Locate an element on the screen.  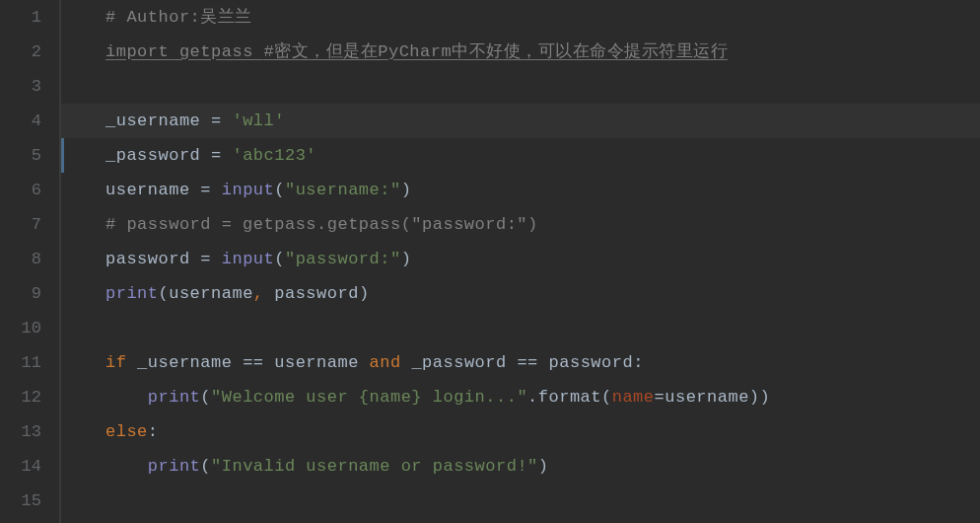
line-number: 5 is located at coordinates (21, 156).